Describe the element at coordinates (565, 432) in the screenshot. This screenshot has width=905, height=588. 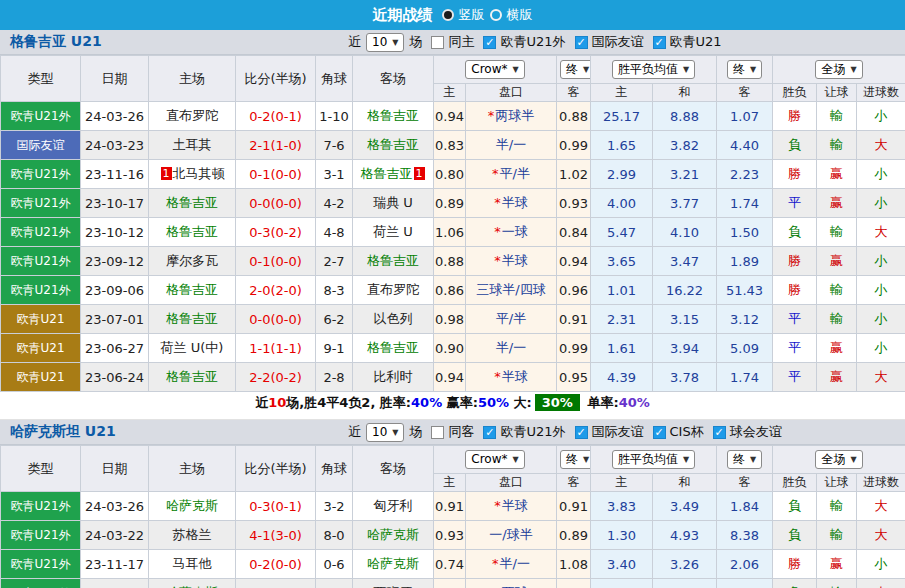
I see `filter-bar: 近 10▼ 场 同客 ✓ 欧青U21外 ✓ 国际友谊 ✓ CIS杯 ✓ 球会友谊` at that location.